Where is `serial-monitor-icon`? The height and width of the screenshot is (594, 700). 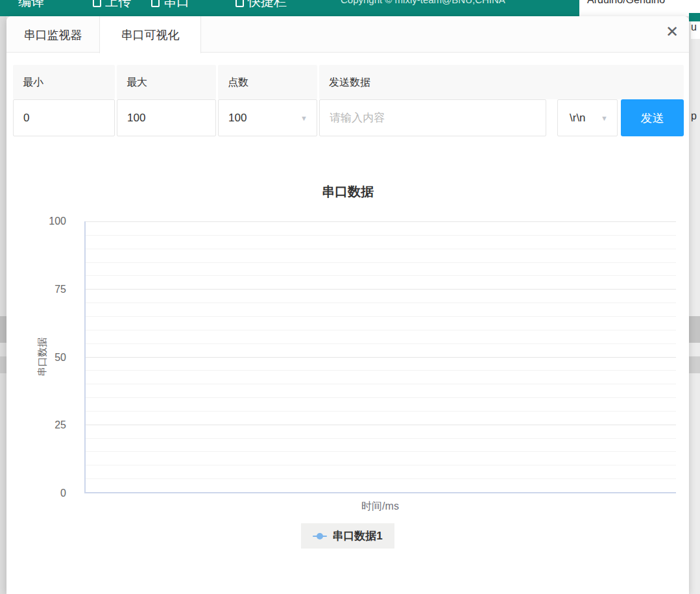 serial-monitor-icon is located at coordinates (156, 4).